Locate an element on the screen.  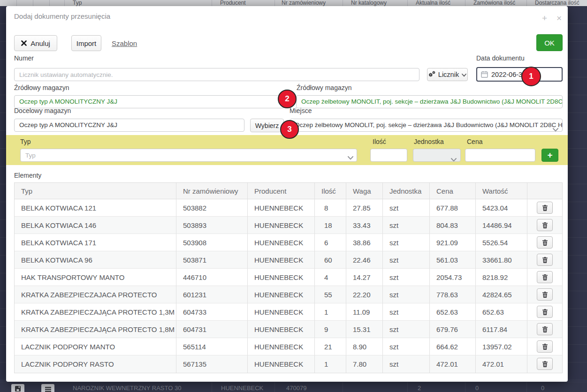
table-row: HAK TRANSPORTOWY MANTO446710HUENNEBECK41… is located at coordinates (288, 278).